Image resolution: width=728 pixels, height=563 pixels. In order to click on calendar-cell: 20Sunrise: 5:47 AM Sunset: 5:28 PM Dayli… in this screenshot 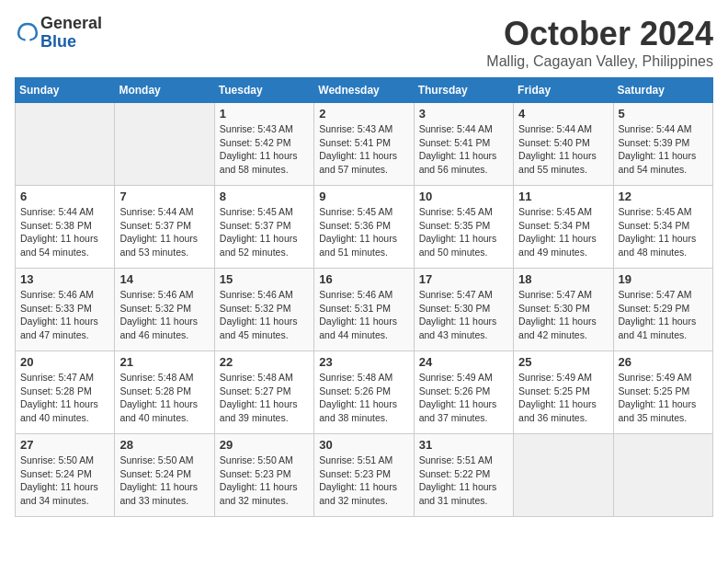, I will do `click(65, 393)`.